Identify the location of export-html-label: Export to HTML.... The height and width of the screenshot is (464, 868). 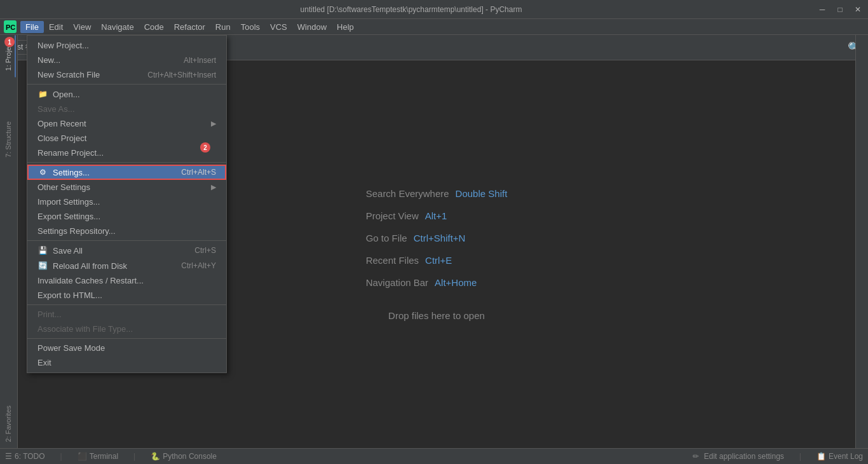
(70, 295).